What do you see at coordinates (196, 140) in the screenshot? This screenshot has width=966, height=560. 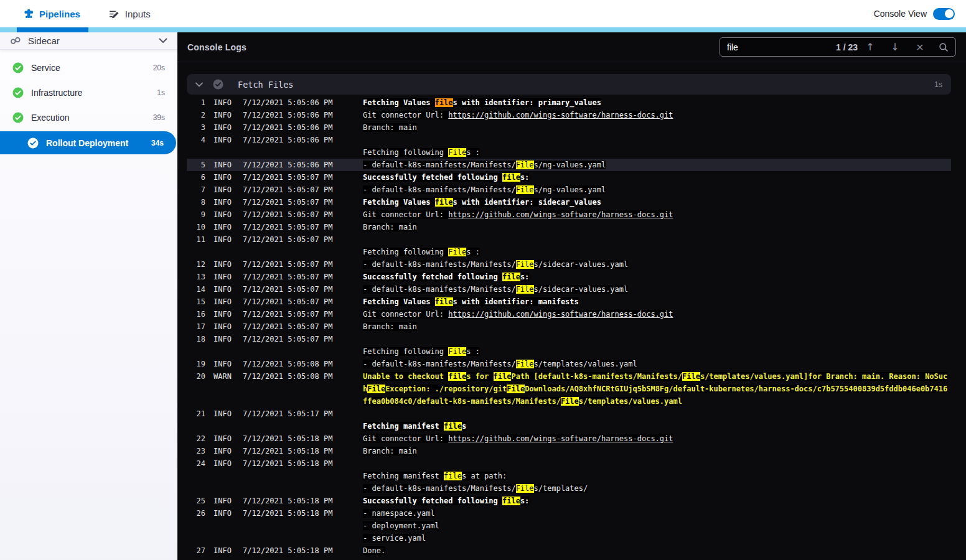 I see `line-number: 4` at bounding box center [196, 140].